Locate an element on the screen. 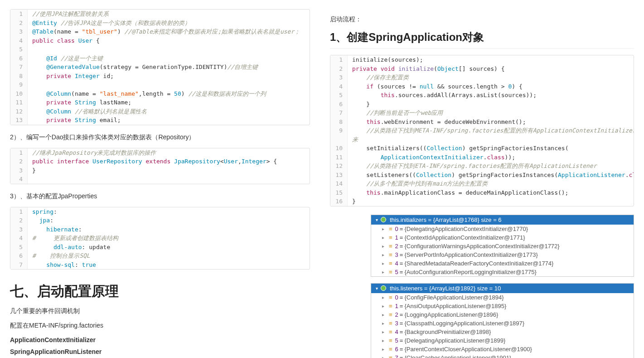 This screenshot has height=358, width=644. debug-header: ▾this.listeners = {ArrayList@1892} size … is located at coordinates (502, 289).